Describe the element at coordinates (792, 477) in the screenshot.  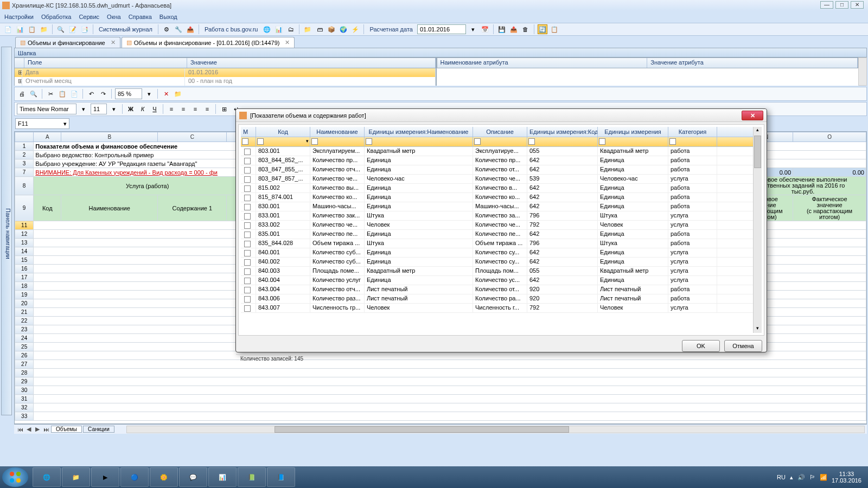
I see `tray-icon: ▴` at that location.